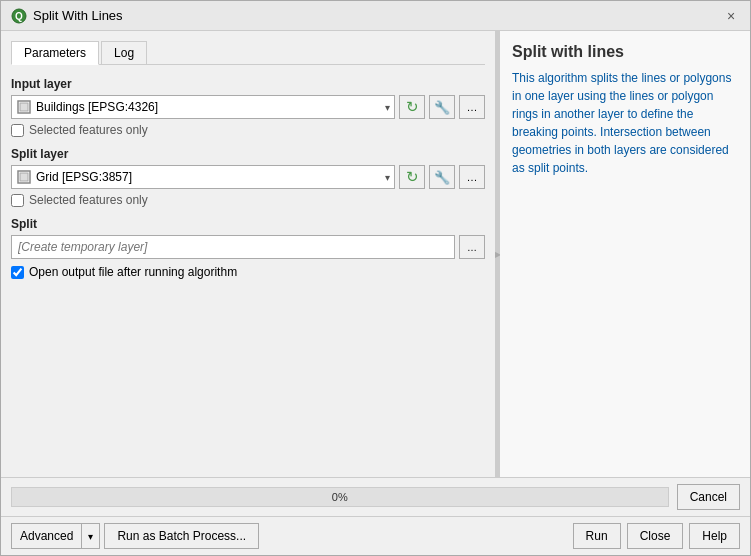  I want to click on wrench-icon-2: 🔧, so click(442, 178).